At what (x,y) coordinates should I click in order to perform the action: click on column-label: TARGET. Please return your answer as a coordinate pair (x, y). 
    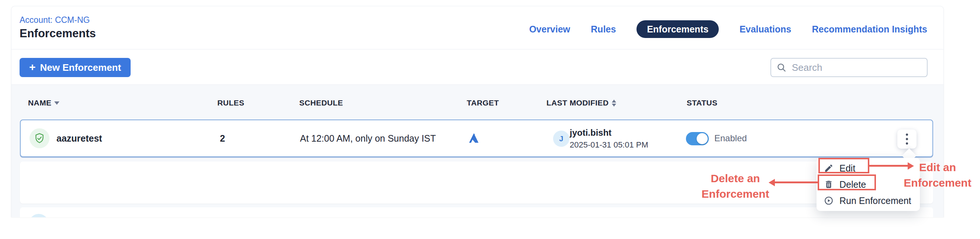
    Looking at the image, I should click on (483, 103).